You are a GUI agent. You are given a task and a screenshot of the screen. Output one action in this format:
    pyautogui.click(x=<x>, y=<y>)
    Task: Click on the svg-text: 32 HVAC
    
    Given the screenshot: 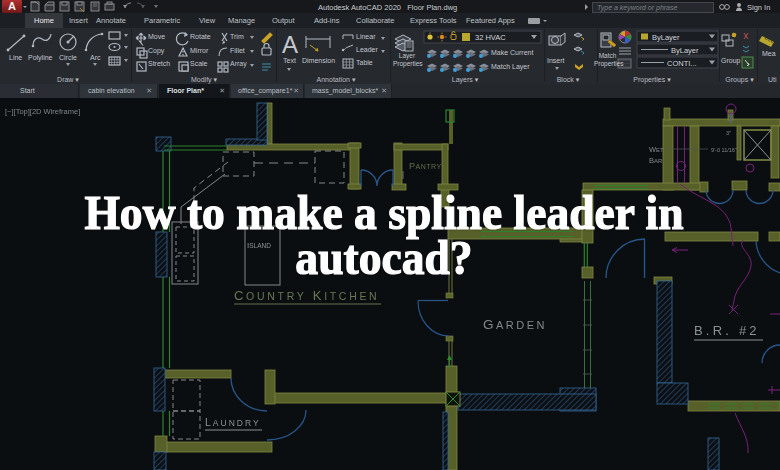 What is the action you would take?
    pyautogui.click(x=490, y=38)
    